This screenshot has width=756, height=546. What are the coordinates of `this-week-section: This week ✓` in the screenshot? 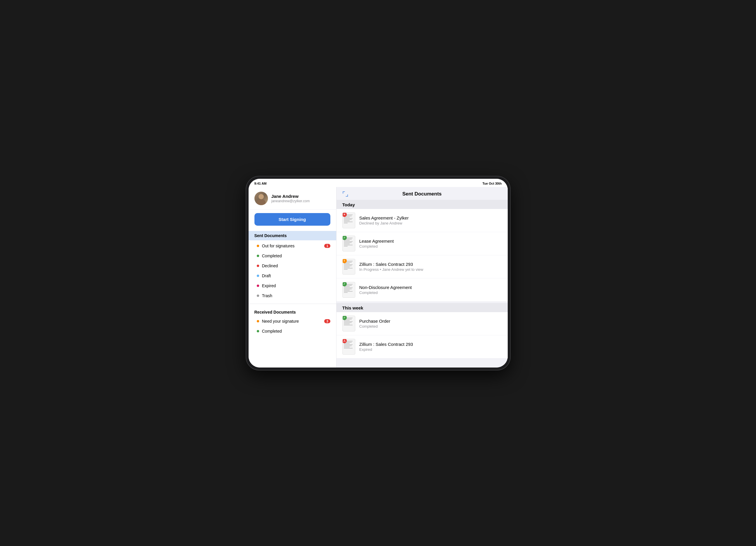 It's located at (422, 331).